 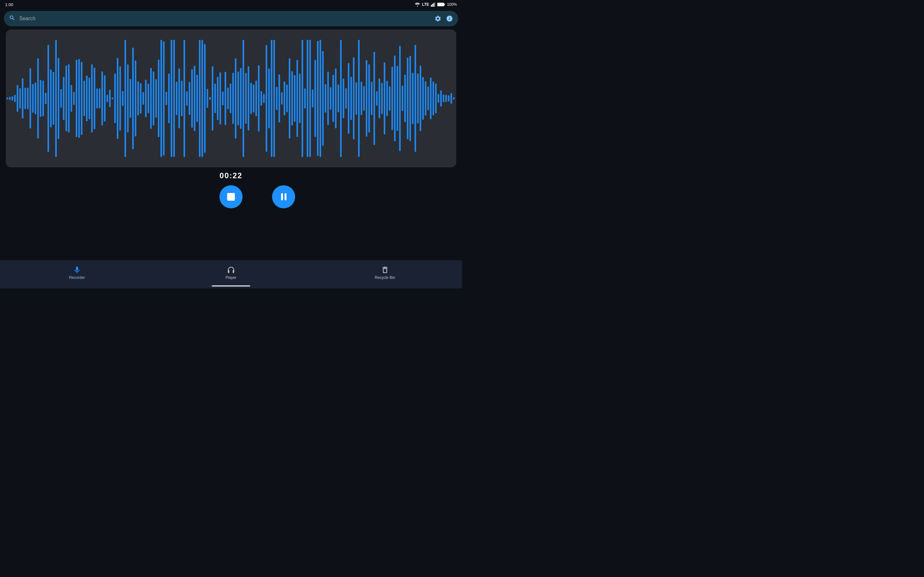 What do you see at coordinates (231, 278) in the screenshot?
I see `nav-player-label: Player` at bounding box center [231, 278].